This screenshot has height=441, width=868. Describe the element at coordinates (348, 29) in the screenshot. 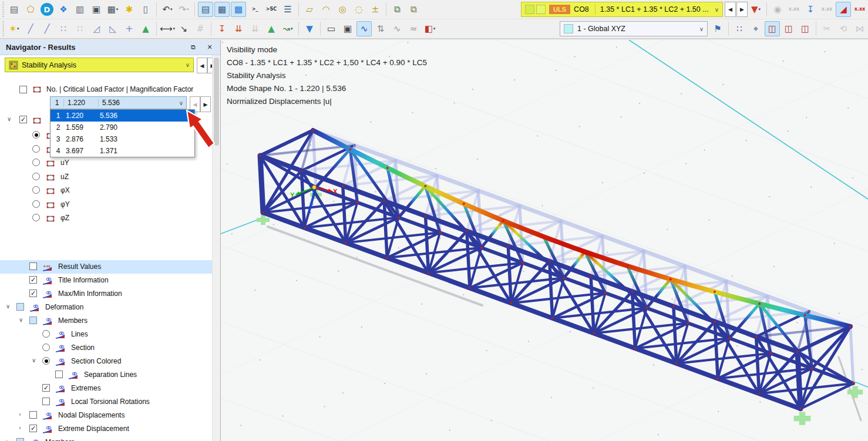

I see `result-animation-button: ▣` at that location.